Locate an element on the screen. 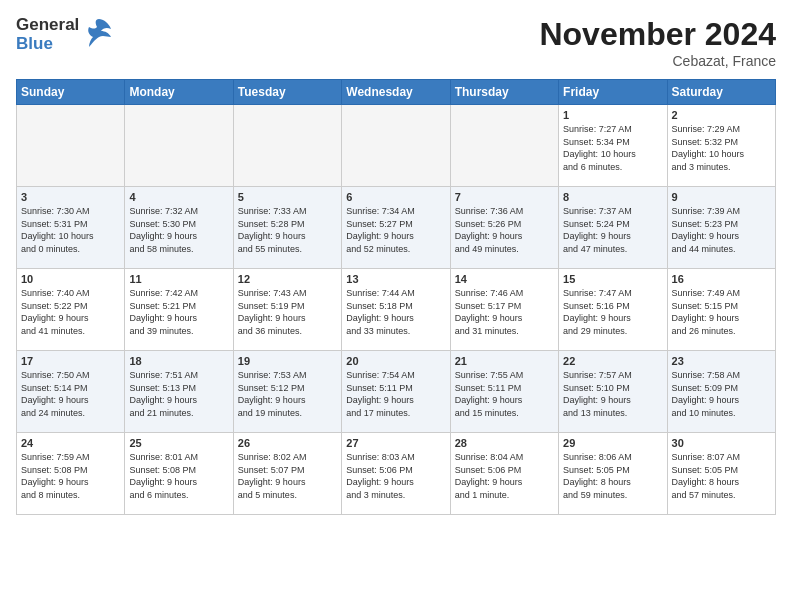  day-info: Sunrise: 7:30 AM Sunset: 5:31 PM Dayligh… is located at coordinates (70, 230).